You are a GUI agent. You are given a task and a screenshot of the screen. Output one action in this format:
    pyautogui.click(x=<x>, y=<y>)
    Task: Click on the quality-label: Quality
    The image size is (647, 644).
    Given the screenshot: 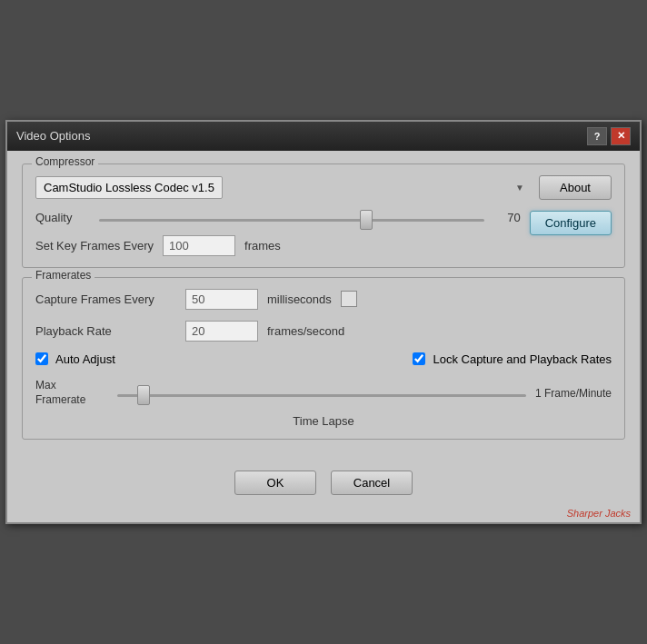 What is the action you would take?
    pyautogui.click(x=63, y=218)
    